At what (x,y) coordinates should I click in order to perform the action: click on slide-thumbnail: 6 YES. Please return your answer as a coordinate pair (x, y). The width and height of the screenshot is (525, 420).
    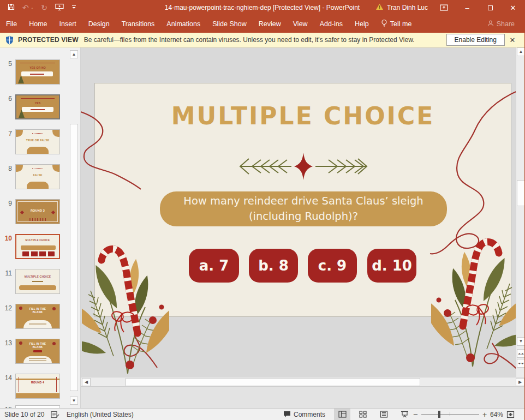
    Looking at the image, I should click on (40, 108).